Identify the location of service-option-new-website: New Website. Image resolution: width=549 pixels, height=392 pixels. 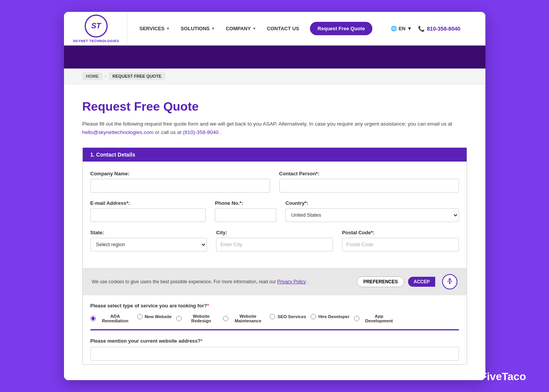
(155, 318).